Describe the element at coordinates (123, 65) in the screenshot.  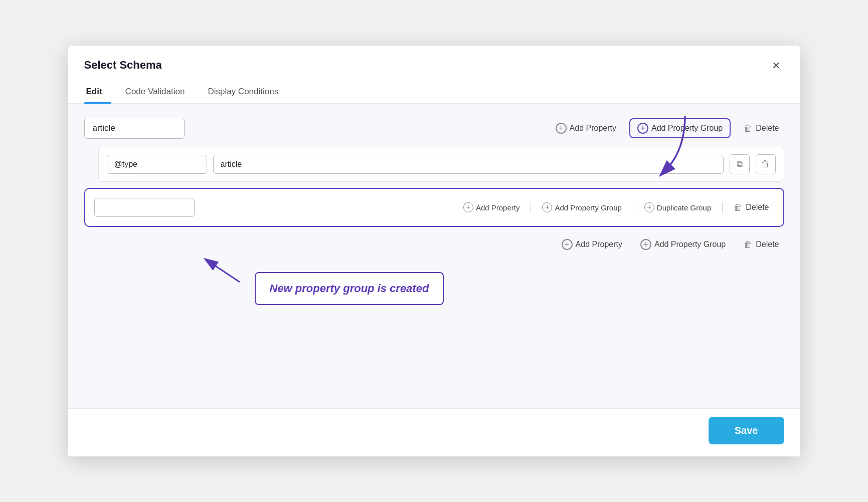
I see `modal-title: Select Schema` at that location.